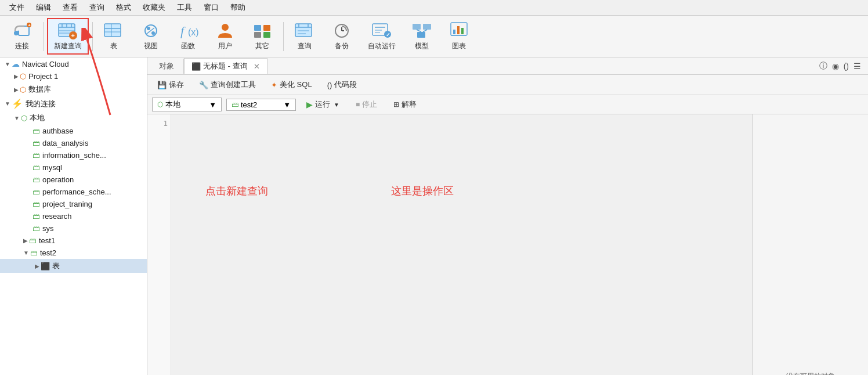  I want to click on code-snippet-label: 代码段, so click(346, 85).